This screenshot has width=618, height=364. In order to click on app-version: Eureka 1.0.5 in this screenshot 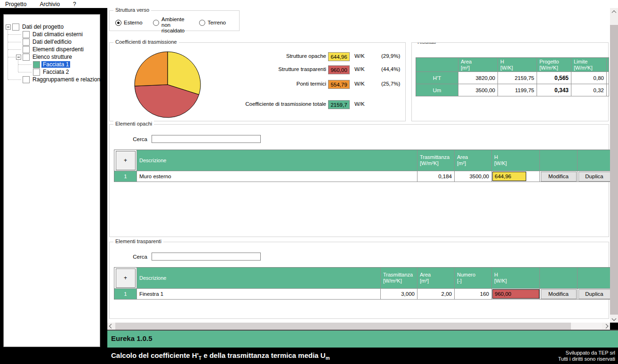, I will do `click(362, 337)`.